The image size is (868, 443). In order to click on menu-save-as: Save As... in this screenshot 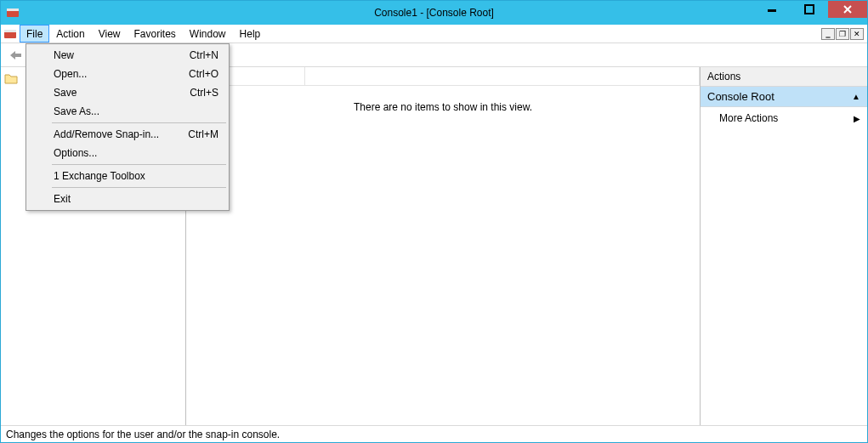, I will do `click(128, 111)`.